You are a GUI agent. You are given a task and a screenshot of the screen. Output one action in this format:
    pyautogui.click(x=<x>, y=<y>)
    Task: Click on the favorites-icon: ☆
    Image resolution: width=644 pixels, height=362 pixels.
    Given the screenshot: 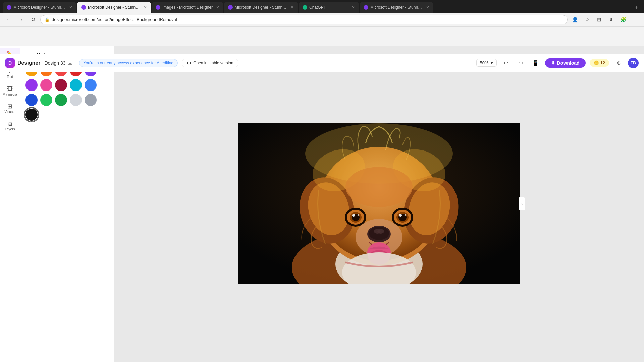 What is the action you would take?
    pyautogui.click(x=587, y=20)
    